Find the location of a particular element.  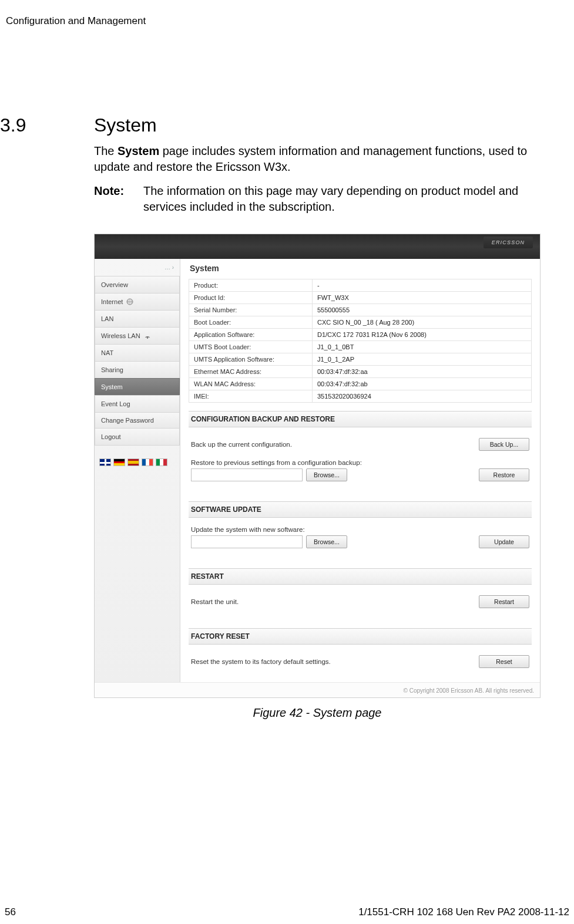

update-file-input is located at coordinates (247, 542).